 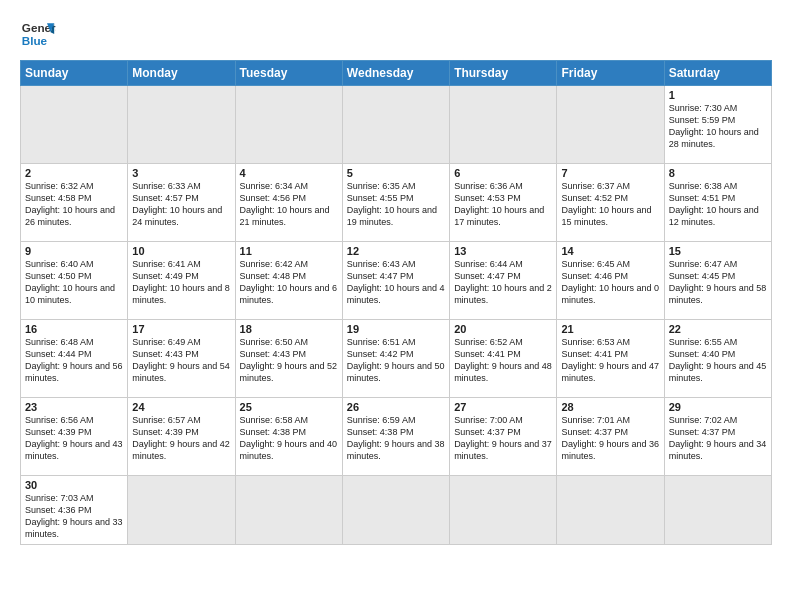 I want to click on calendar-day: 17Sunrise: 6:49 AM Sunset: 4:43 PM Dayli…, so click(x=182, y=359).